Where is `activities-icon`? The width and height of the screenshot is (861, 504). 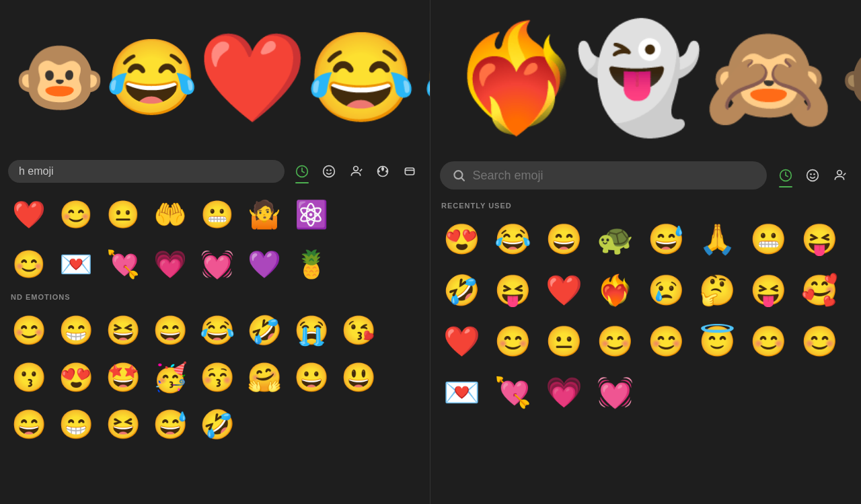 activities-icon is located at coordinates (383, 171).